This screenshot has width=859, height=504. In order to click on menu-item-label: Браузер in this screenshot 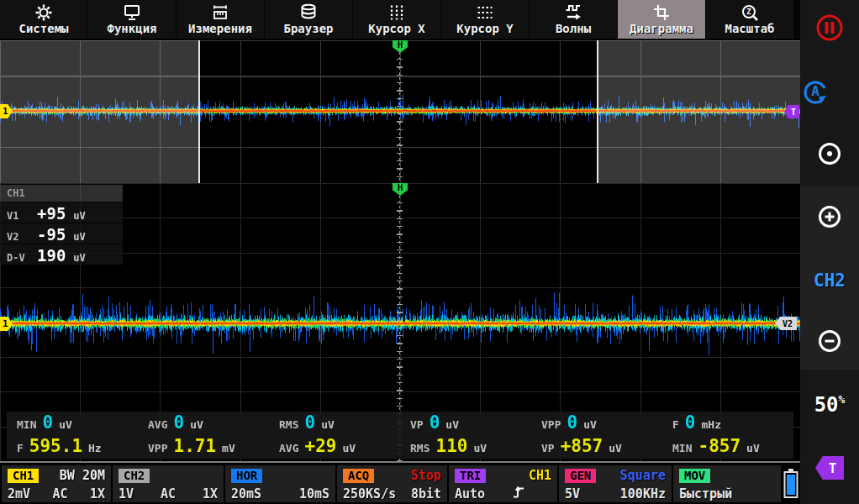, I will do `click(308, 29)`.